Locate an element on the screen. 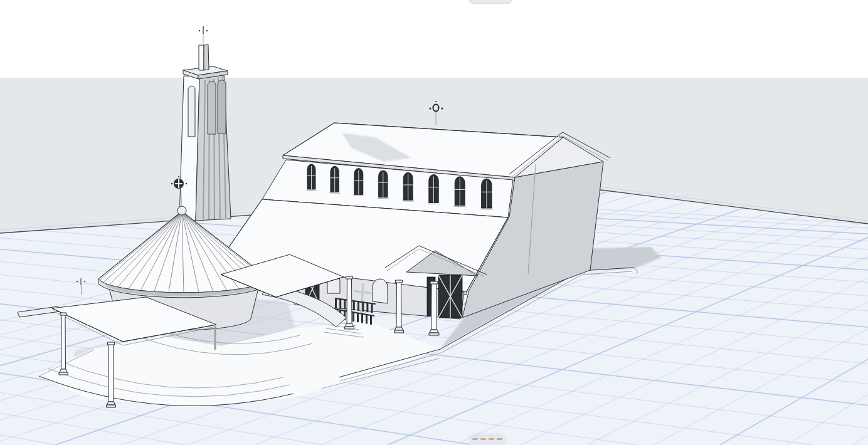  tower-arched-slot is located at coordinates (192, 112).